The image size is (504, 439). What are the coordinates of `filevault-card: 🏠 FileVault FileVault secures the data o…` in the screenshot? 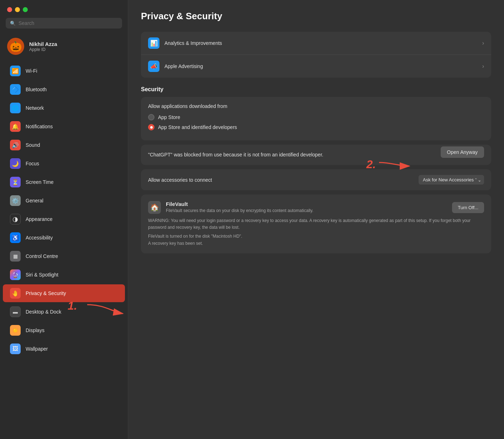 It's located at (316, 224).